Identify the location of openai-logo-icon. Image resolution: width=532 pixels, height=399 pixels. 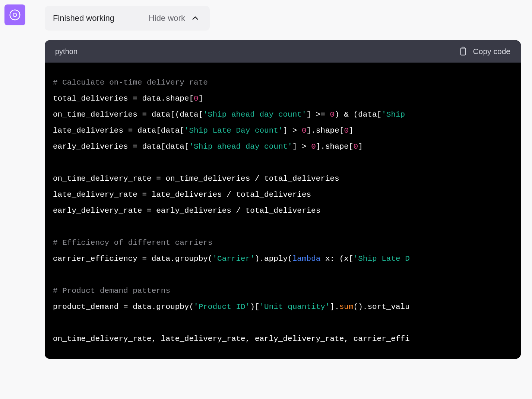
(15, 15).